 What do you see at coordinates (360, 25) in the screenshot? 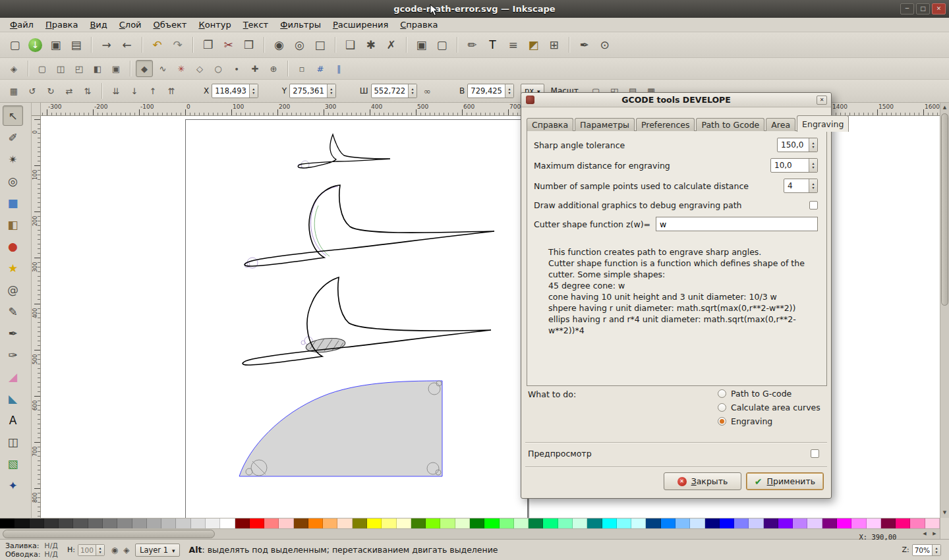
I see `menu-extensions: Расширения` at bounding box center [360, 25].